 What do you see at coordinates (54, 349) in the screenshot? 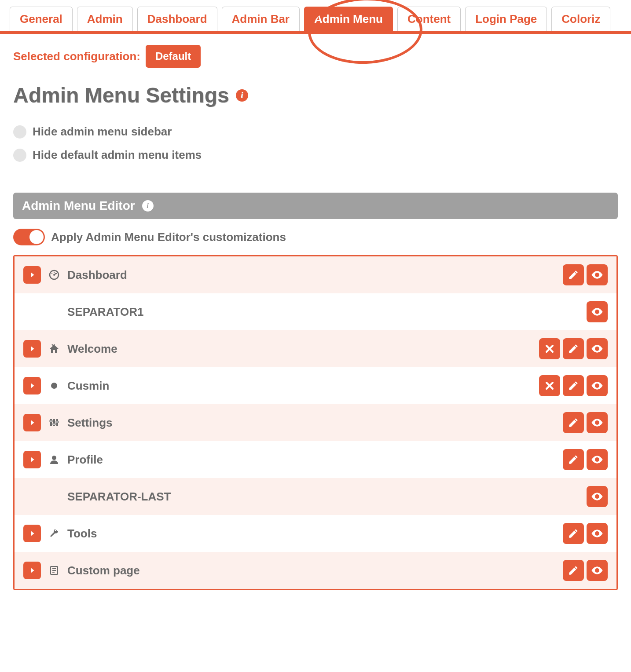
I see `home-icon` at bounding box center [54, 349].